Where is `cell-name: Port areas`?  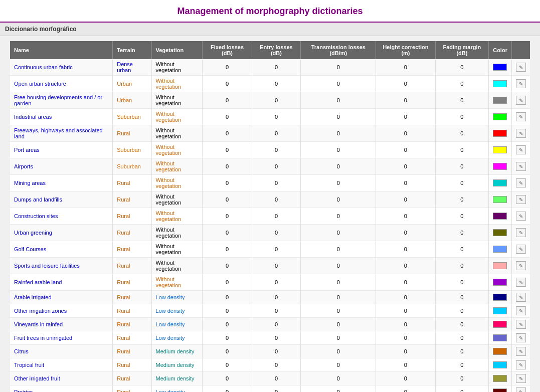
cell-name: Port areas is located at coordinates (61, 150).